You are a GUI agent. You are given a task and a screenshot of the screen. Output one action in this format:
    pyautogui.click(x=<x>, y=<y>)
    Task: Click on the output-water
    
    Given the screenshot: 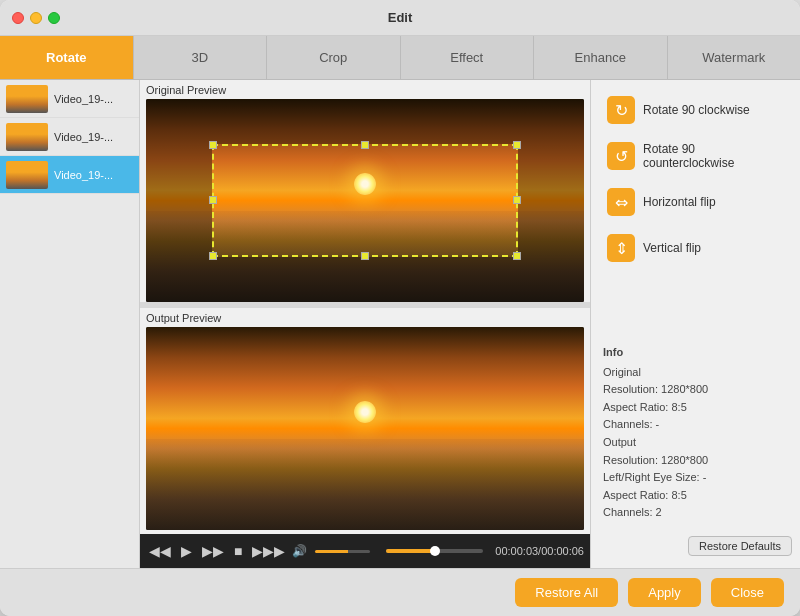 What is the action you would take?
    pyautogui.click(x=365, y=484)
    